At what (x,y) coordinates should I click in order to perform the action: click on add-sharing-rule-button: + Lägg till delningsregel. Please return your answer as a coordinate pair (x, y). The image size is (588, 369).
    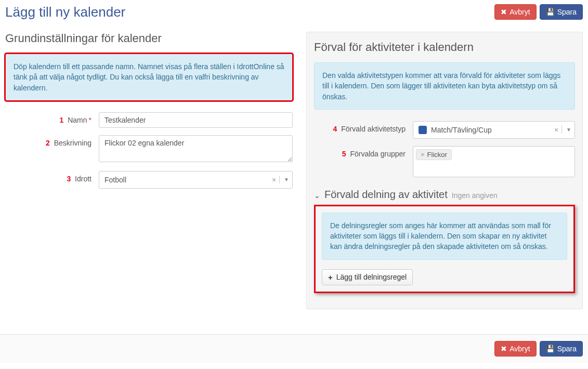
    Looking at the image, I should click on (367, 278).